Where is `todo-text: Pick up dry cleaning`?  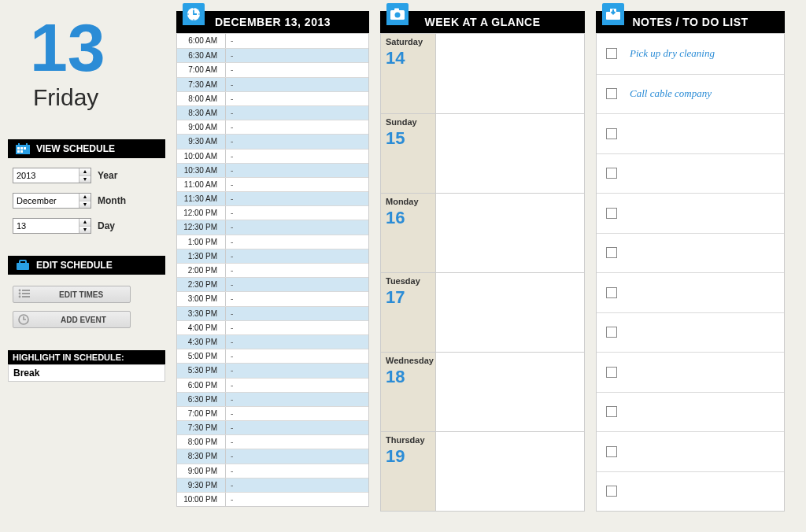 todo-text: Pick up dry cleaning is located at coordinates (672, 54).